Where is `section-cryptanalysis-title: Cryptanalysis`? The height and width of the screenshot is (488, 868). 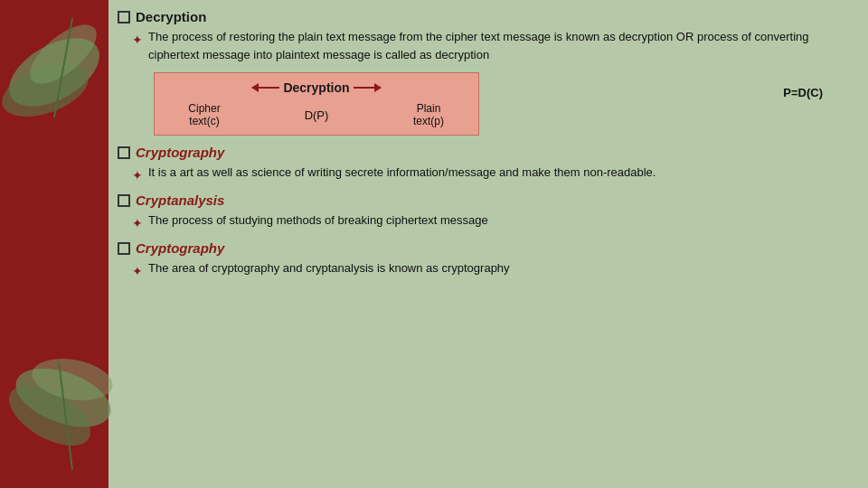 section-cryptanalysis-title: Cryptanalysis is located at coordinates (484, 201).